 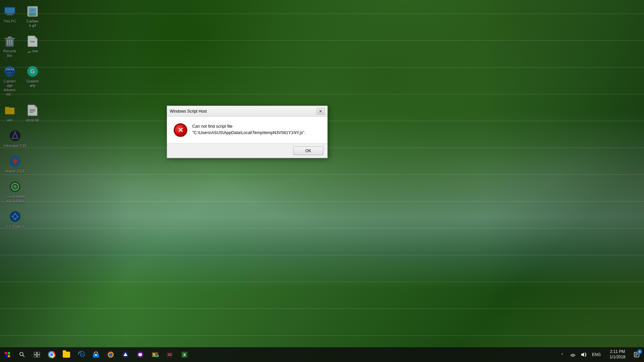 I want to click on desktop-icon-coreldraw: CorelDRAW X8 (64-Bit), so click(x=15, y=192).